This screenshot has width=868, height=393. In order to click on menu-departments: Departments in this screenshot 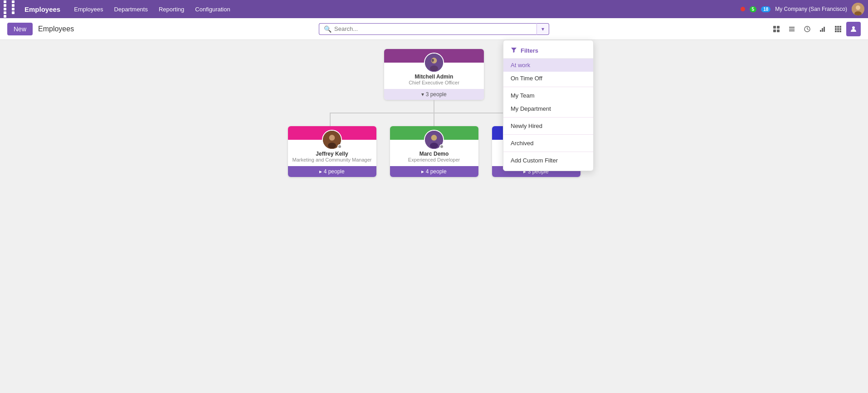, I will do `click(131, 9)`.